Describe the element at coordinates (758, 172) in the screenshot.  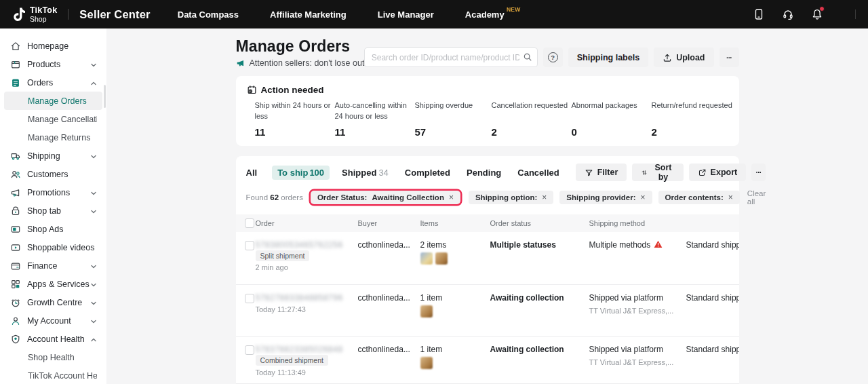
I see `table-more-button: ···` at that location.